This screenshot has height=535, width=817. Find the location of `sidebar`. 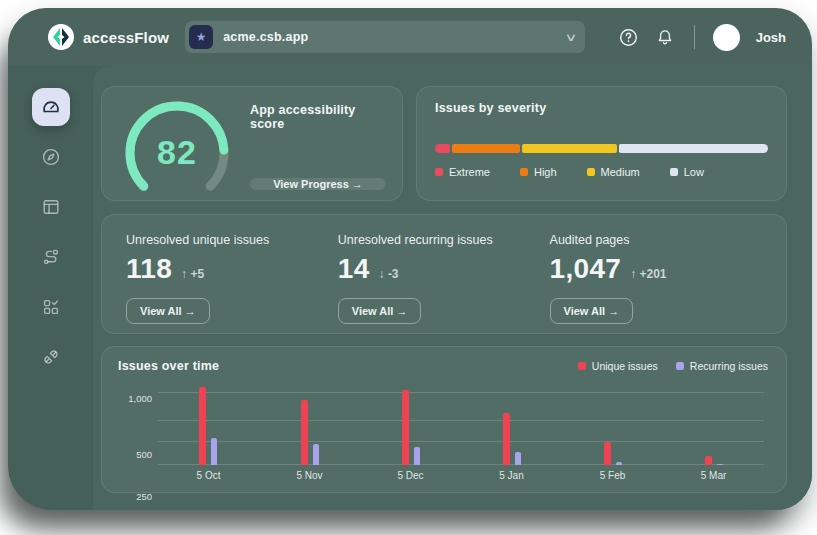

sidebar is located at coordinates (50, 288).